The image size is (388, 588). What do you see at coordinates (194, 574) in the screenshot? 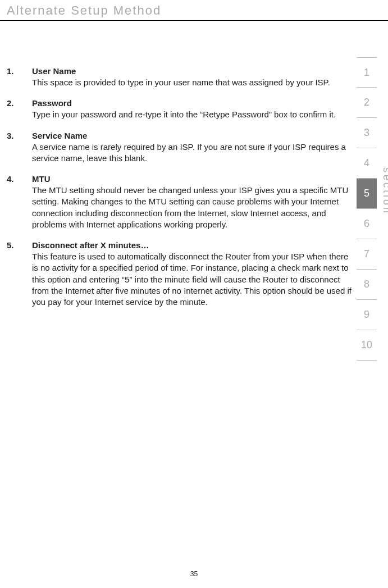
I see `page-number: 35` at bounding box center [194, 574].